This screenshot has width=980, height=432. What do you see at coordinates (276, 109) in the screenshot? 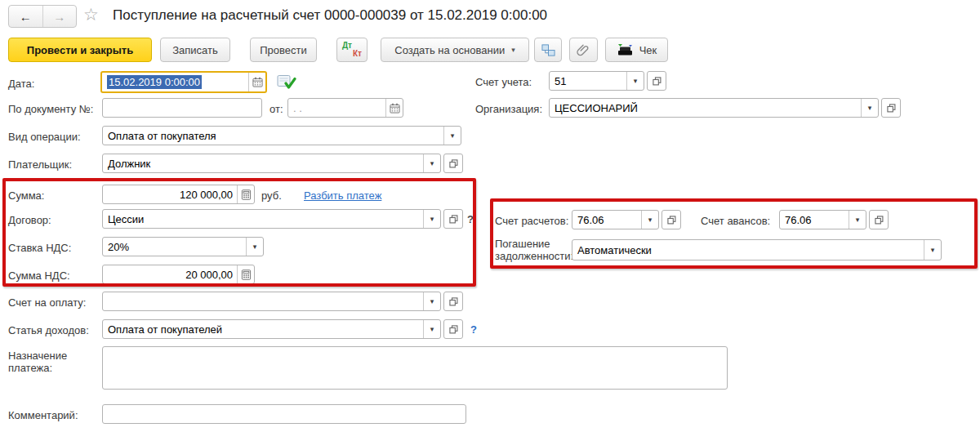
I see `from-label: от:` at bounding box center [276, 109].